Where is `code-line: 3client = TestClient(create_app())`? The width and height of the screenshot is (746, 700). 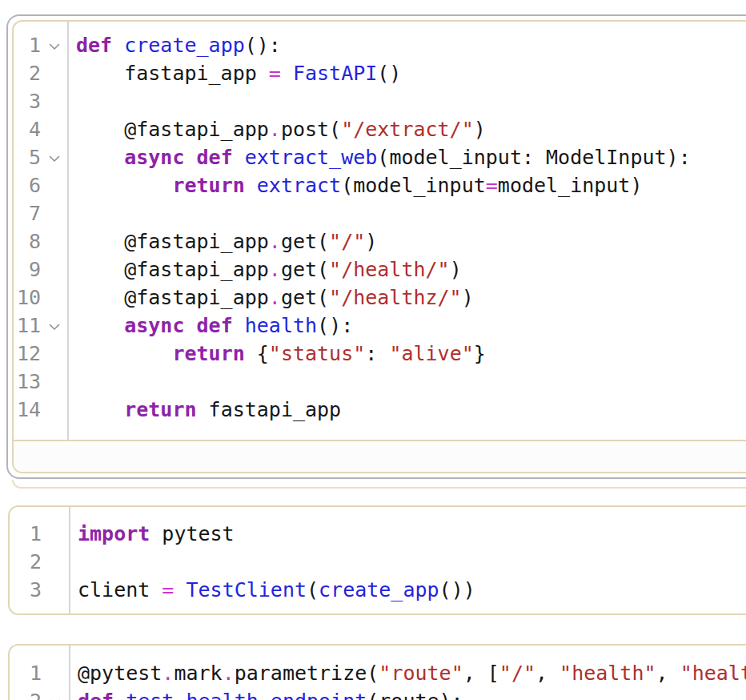
code-line: 3client = TestClient(create_app()) is located at coordinates (378, 589).